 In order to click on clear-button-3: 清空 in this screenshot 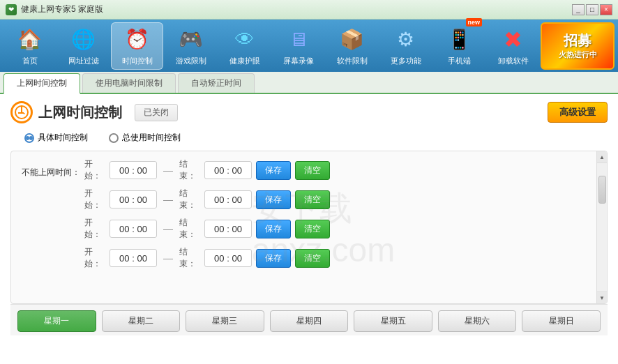, I will do `click(312, 229)`.